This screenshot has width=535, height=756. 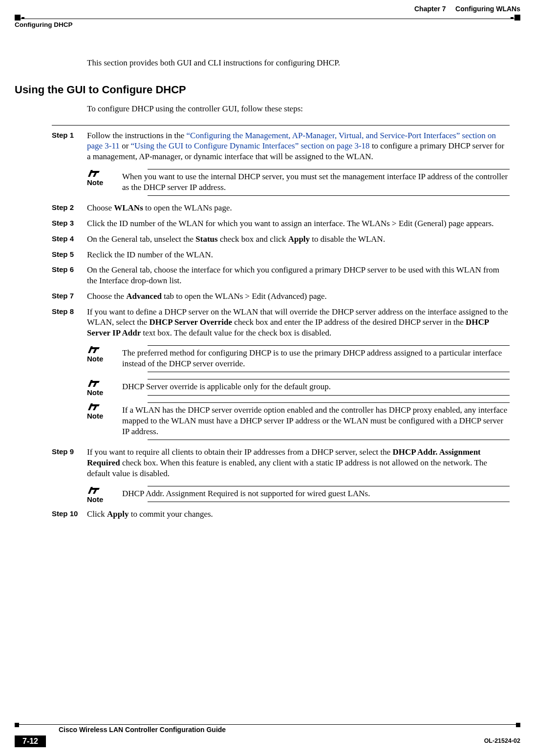 What do you see at coordinates (63, 451) in the screenshot?
I see `step-label: Step 9` at bounding box center [63, 451].